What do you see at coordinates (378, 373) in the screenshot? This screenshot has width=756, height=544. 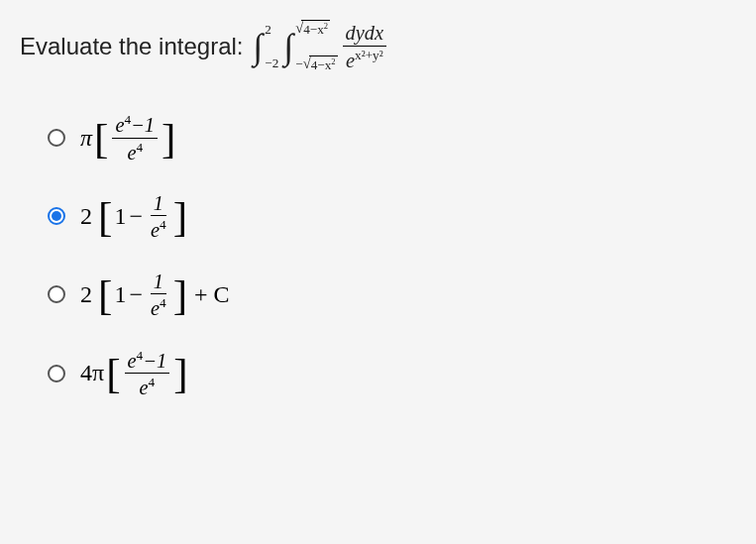 I see `option-d: 4π [ e4−1 e4 ]` at bounding box center [378, 373].